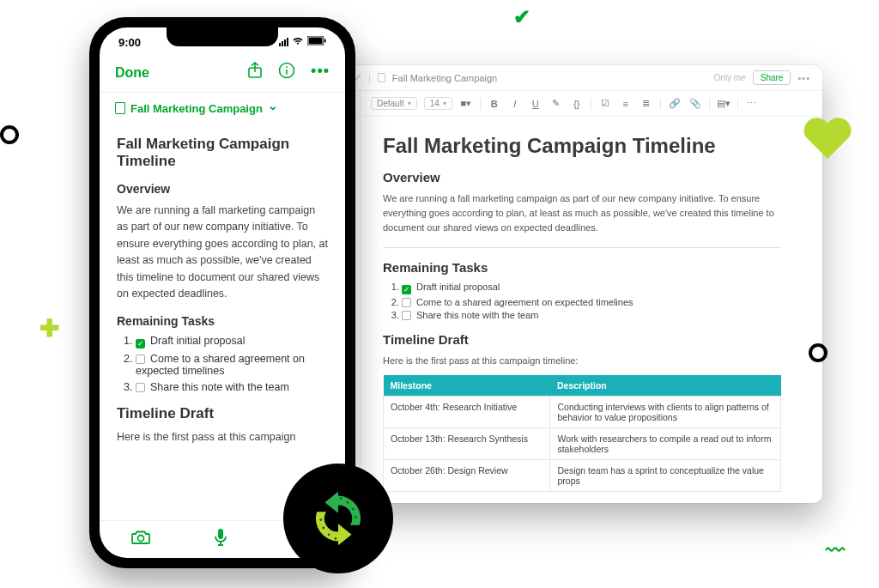 The image size is (879, 588). What do you see at coordinates (835, 551) in the screenshot?
I see `squiggle-decoration: 〰` at bounding box center [835, 551].